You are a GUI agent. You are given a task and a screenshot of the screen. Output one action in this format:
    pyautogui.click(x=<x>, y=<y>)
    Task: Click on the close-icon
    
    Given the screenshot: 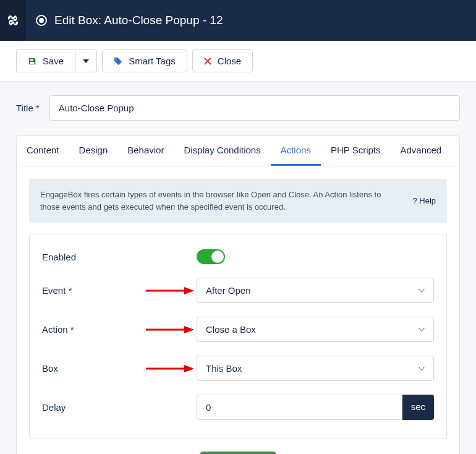 What is the action you would take?
    pyautogui.click(x=208, y=61)
    